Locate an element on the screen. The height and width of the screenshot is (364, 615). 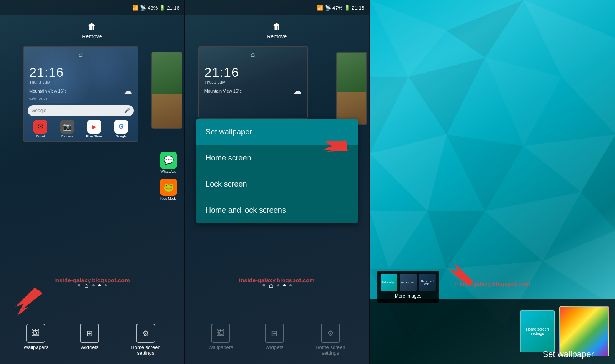
home-settings-button-1: ⚙ Home screen settings is located at coordinates (145, 340).